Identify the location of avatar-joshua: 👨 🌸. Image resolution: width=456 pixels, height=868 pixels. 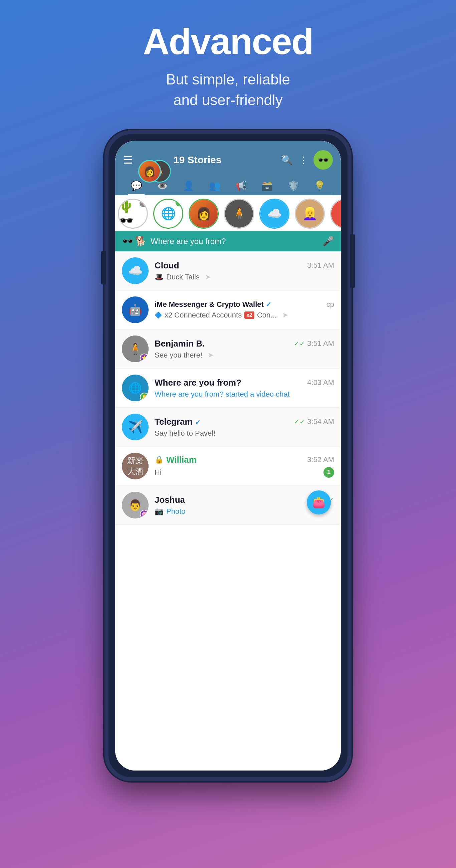
(135, 505).